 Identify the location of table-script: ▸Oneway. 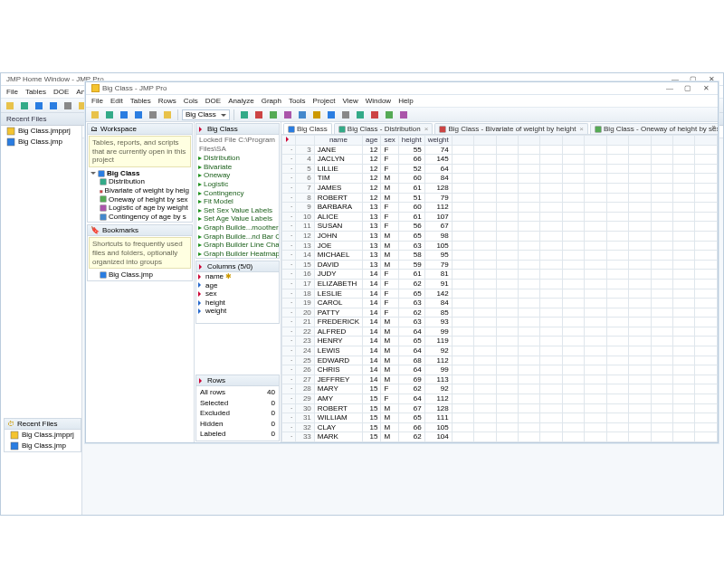
(237, 175).